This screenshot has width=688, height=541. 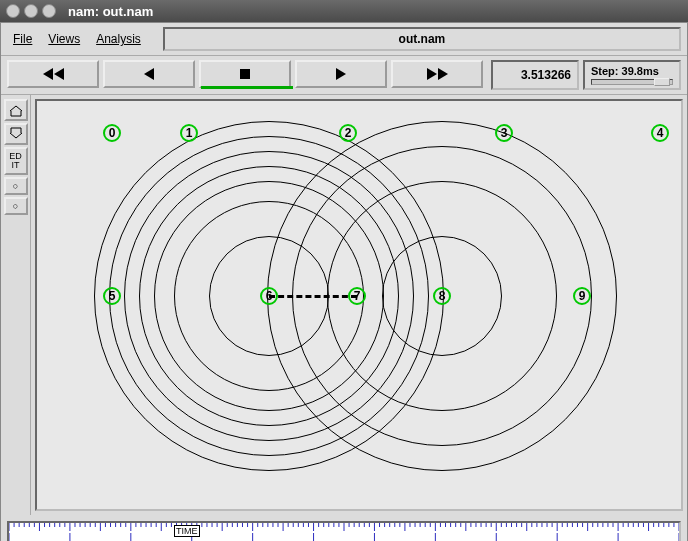 What do you see at coordinates (504, 133) in the screenshot?
I see `node-3: 3` at bounding box center [504, 133].